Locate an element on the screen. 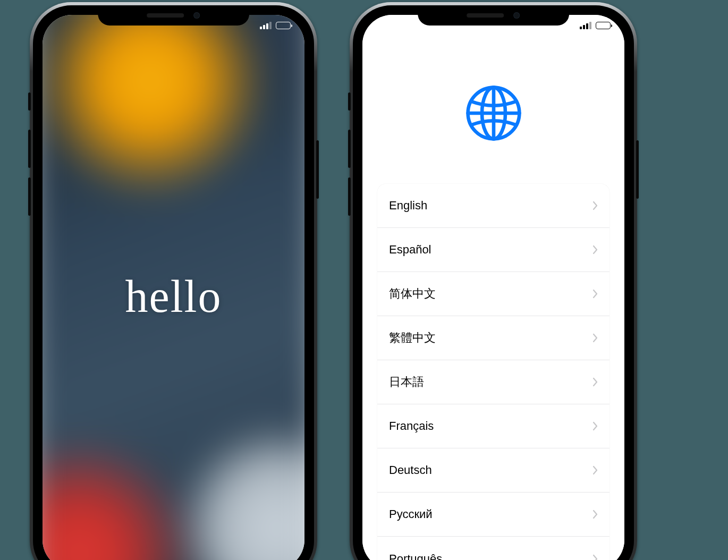 This screenshot has height=560, width=728. language-row-german: Deutsch is located at coordinates (493, 471).